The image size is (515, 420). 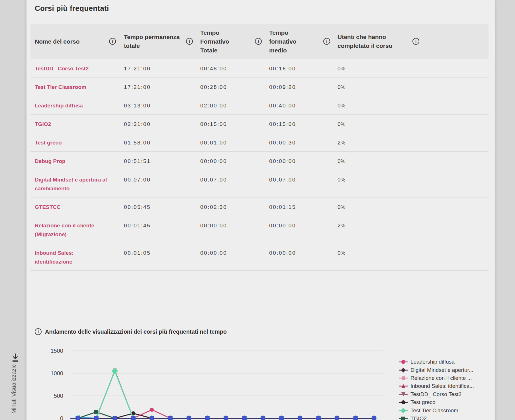 What do you see at coordinates (72, 207) in the screenshot?
I see `course-link: GTESTCC` at bounding box center [72, 207].